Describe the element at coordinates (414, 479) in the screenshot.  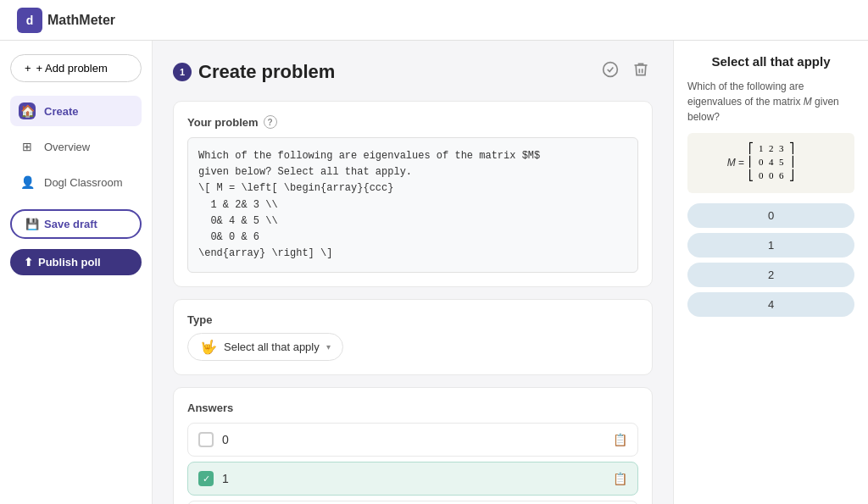
I see `answer-text-1: 1` at that location.